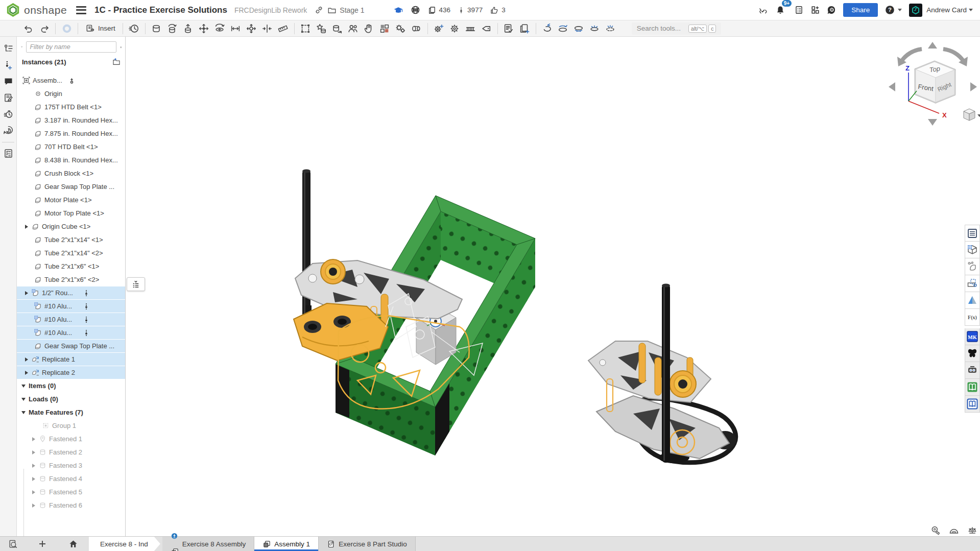  What do you see at coordinates (116, 62) in the screenshot?
I see `add-folder-icon` at bounding box center [116, 62].